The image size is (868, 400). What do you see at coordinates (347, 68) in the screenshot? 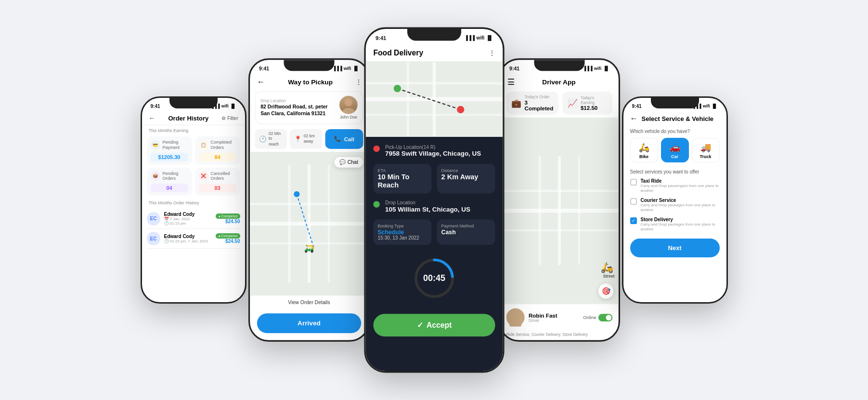
I see `wifi-icon-2: wifi` at bounding box center [347, 68].